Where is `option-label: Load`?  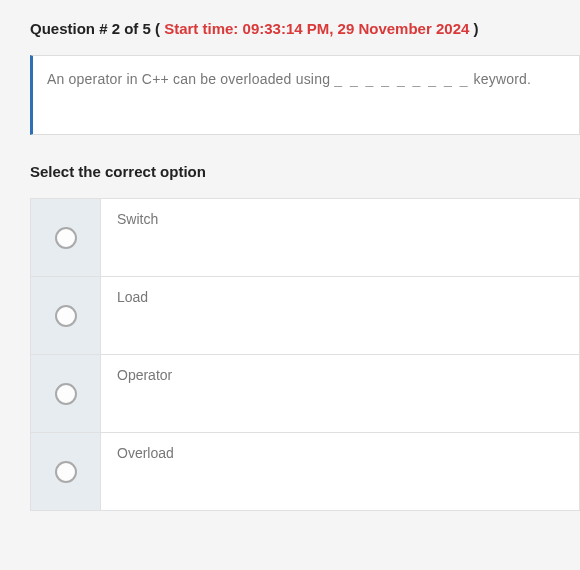
option-label: Load is located at coordinates (340, 316).